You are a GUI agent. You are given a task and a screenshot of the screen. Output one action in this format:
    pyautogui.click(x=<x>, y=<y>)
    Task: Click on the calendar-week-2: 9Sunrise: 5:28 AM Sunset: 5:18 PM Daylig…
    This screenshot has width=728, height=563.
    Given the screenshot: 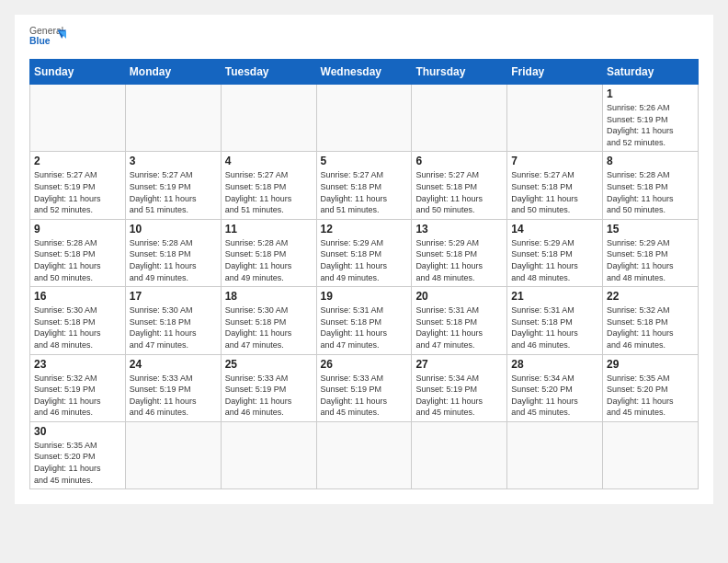 What is the action you would take?
    pyautogui.click(x=364, y=252)
    